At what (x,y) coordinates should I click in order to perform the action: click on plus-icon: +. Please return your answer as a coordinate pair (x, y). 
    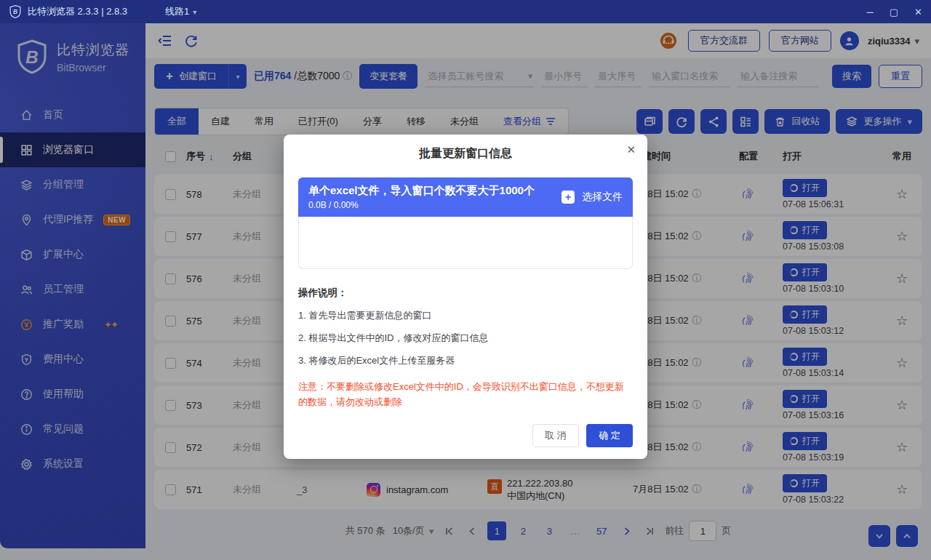
    Looking at the image, I should click on (568, 197).